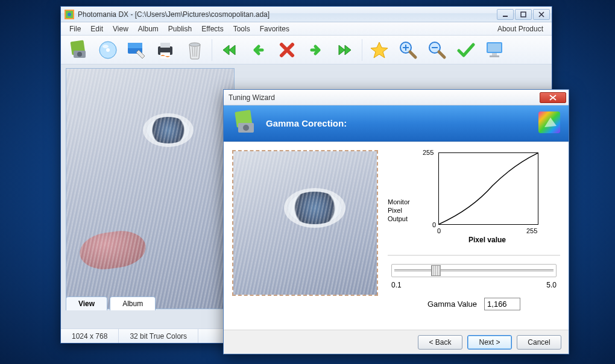 Image resolution: width=615 pixels, height=364 pixels. Describe the element at coordinates (495, 50) in the screenshot. I see `desktop-icon` at that location.